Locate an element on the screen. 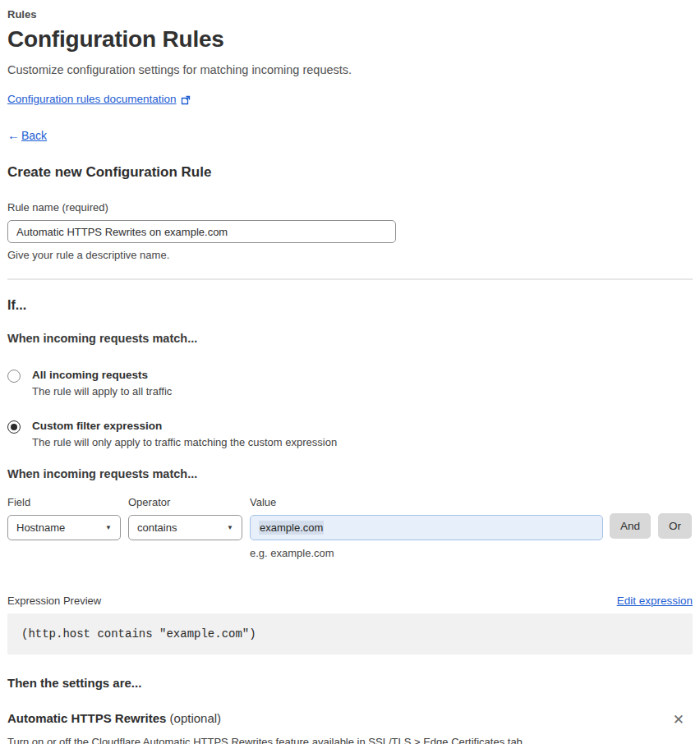 Image resolution: width=700 pixels, height=744 pixels. field-select: Hostname ▼ is located at coordinates (64, 527).